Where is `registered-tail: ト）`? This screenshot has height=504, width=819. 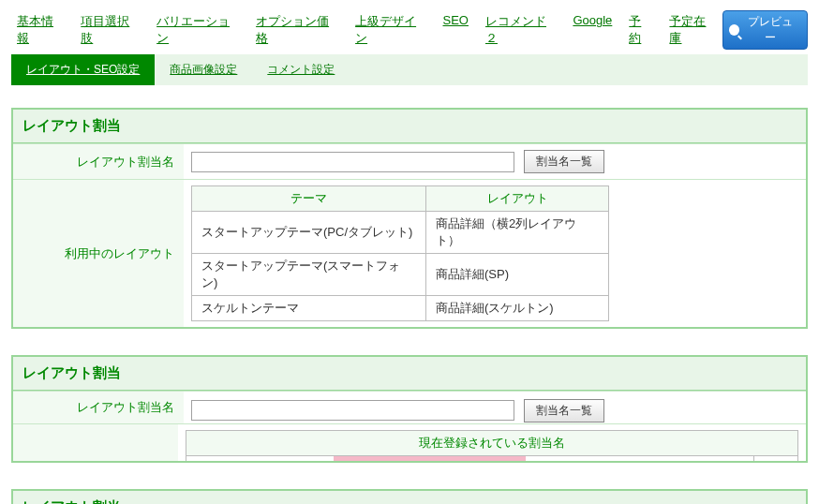
registered-tail: ト） is located at coordinates (776, 459).